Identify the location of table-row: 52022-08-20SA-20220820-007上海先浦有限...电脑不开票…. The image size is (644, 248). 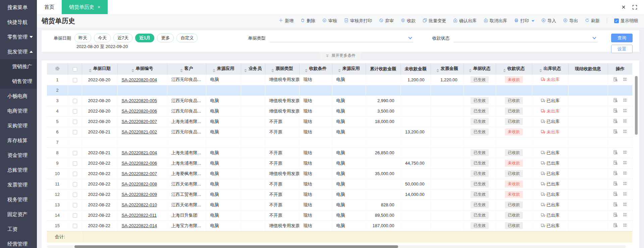
(339, 122).